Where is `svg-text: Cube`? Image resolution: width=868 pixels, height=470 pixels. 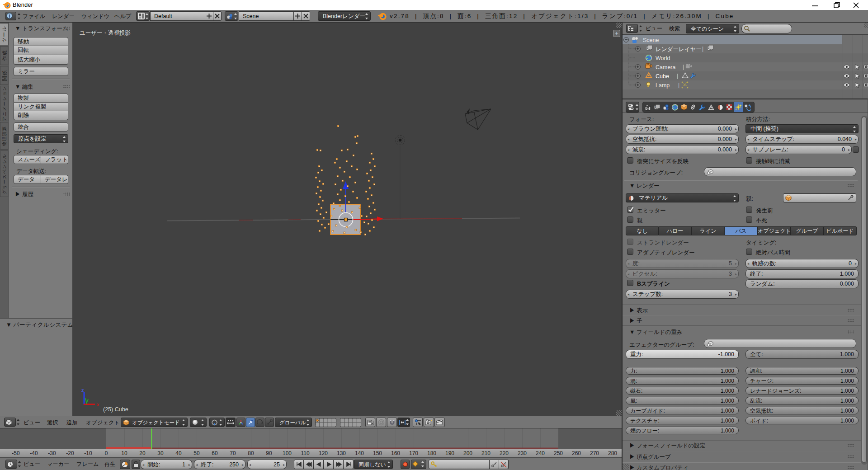
svg-text: Cube is located at coordinates (662, 76).